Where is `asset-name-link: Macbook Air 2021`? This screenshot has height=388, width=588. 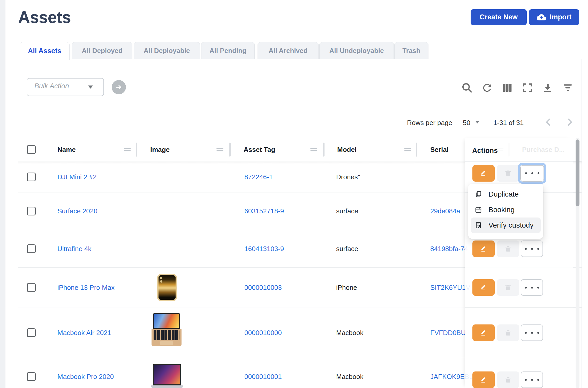
asset-name-link: Macbook Air 2021 is located at coordinates (84, 333).